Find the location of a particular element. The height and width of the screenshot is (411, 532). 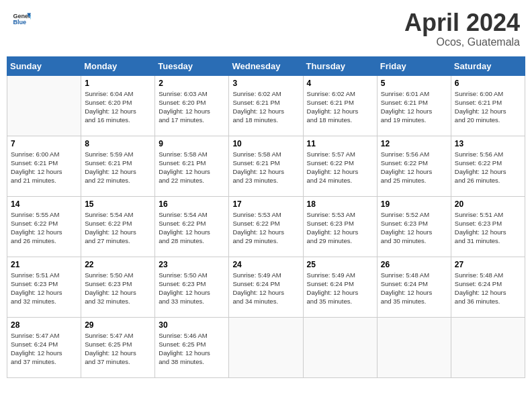

day-number: 19 is located at coordinates (414, 204).